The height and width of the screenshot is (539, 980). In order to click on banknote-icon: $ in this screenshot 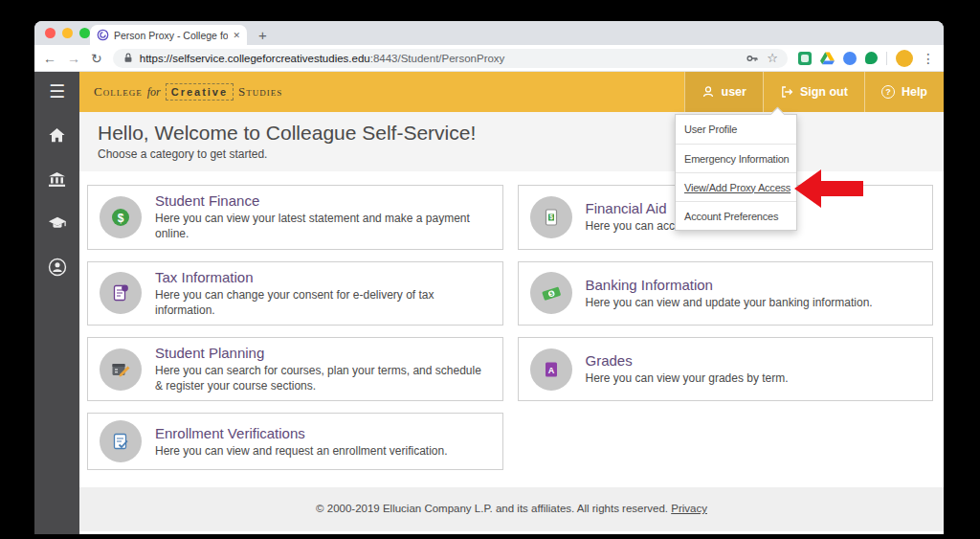, I will do `click(551, 293)`.